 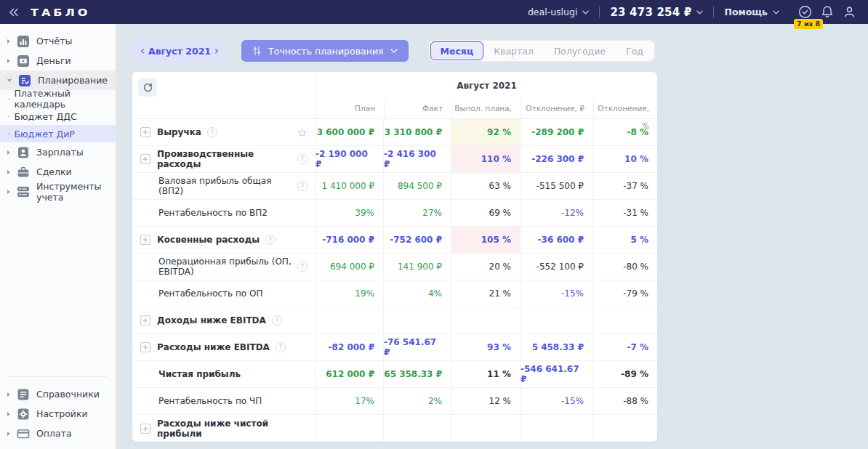 What do you see at coordinates (417, 429) in the screenshot?
I see `cell-fact` at bounding box center [417, 429].